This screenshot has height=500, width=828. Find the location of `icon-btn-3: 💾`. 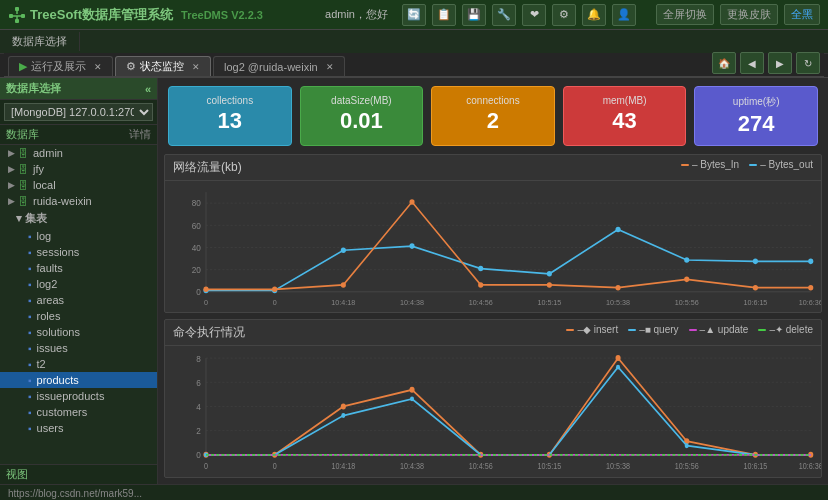

icon-btn-3: 💾 is located at coordinates (474, 15).